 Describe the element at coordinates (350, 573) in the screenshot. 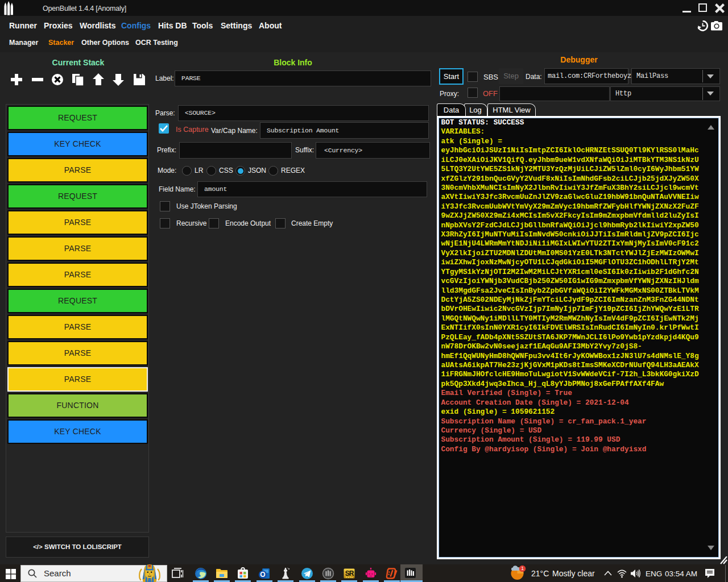

I see `svg-text: SR` at that location.